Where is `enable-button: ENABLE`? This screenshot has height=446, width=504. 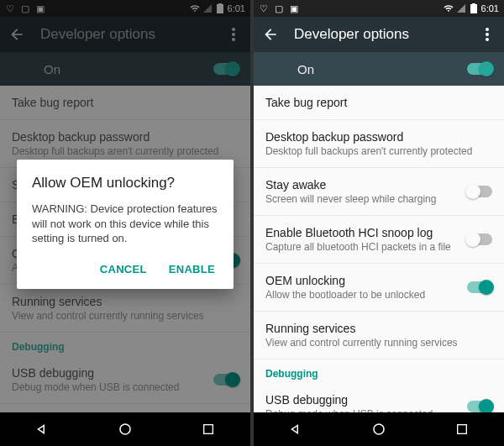
enable-button: ENABLE is located at coordinates (192, 269).